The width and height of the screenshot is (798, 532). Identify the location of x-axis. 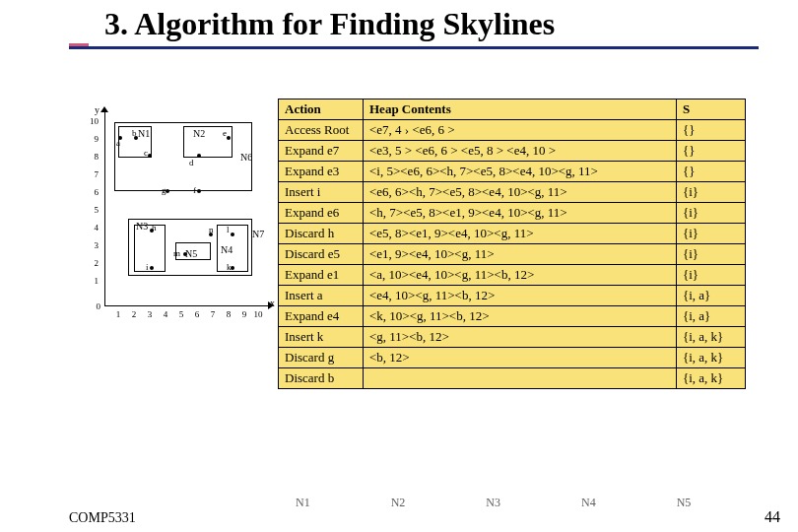
(187, 305).